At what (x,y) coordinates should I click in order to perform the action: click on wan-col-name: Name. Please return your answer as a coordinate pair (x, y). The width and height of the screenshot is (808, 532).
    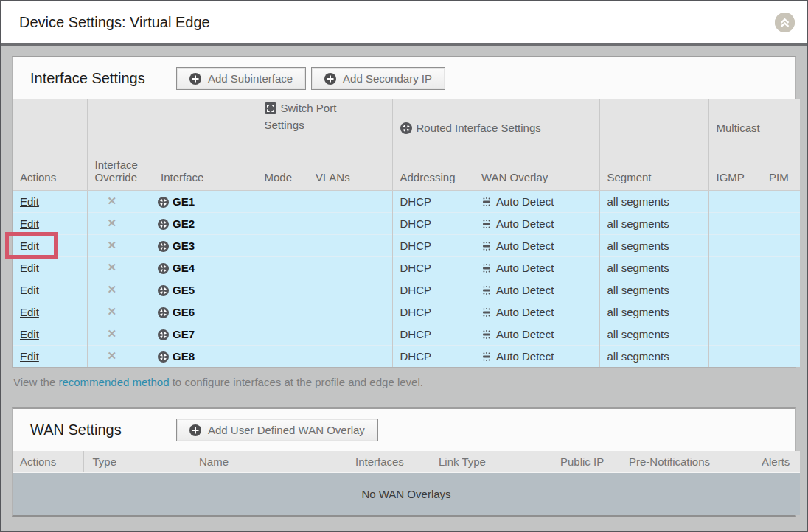
    Looking at the image, I should click on (268, 461).